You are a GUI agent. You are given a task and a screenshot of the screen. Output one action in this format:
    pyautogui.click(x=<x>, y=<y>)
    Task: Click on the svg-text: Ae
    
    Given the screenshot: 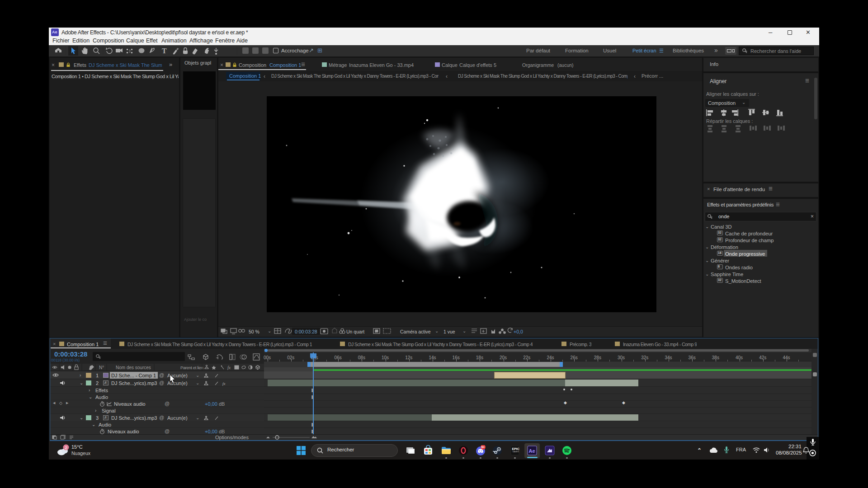 What is the action you would take?
    pyautogui.click(x=532, y=451)
    